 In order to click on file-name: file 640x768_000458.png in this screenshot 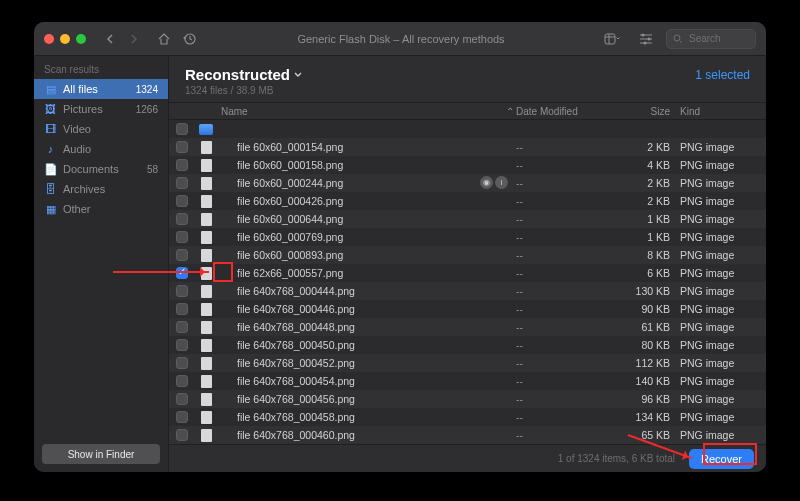, I will do `click(366, 417)`.